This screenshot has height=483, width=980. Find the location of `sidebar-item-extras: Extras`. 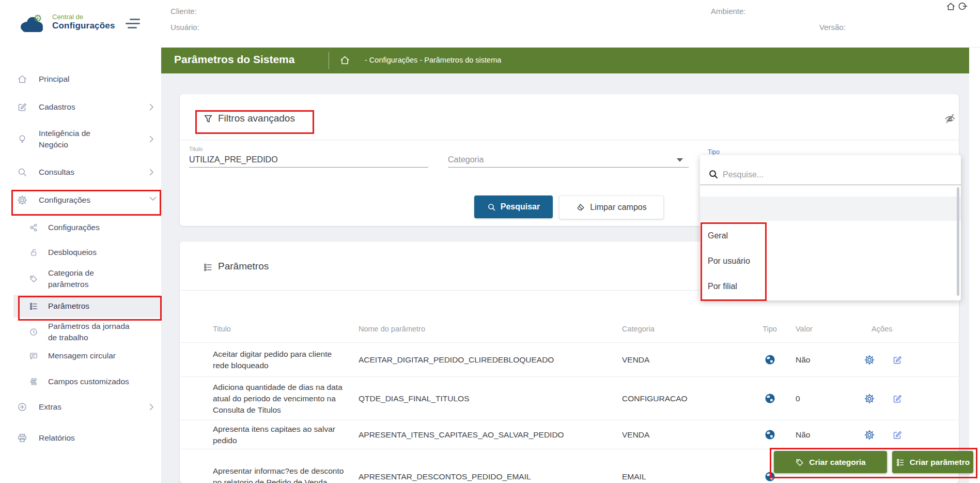

sidebar-item-extras: Extras is located at coordinates (81, 407).